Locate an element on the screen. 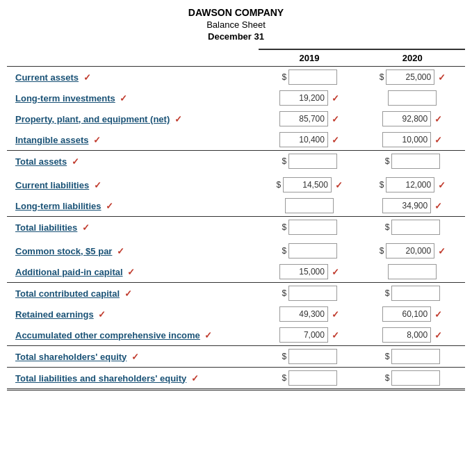 This screenshot has height=476, width=472. y2-check-ppe: ✓ is located at coordinates (438, 120).